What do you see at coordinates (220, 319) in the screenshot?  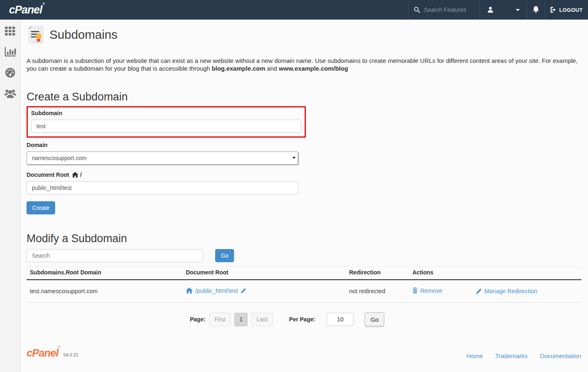 I see `pagination-first-button: First` at bounding box center [220, 319].